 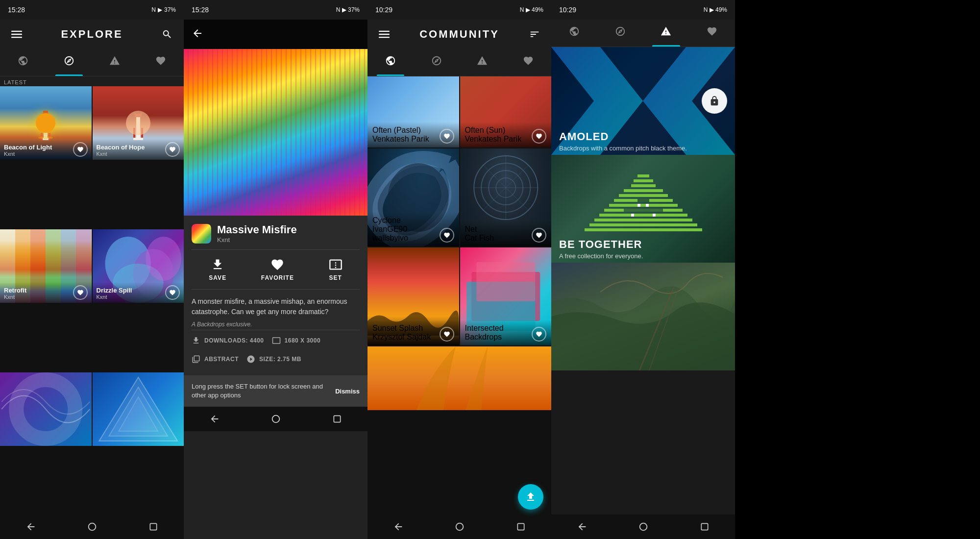 What do you see at coordinates (484, 337) in the screenshot?
I see `backdrops-author: Backdrops` at bounding box center [484, 337].